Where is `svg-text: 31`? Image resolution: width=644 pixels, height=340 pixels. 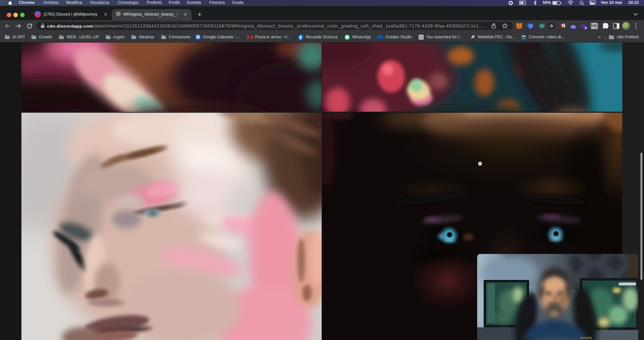
svg-text: 31 is located at coordinates (198, 37).